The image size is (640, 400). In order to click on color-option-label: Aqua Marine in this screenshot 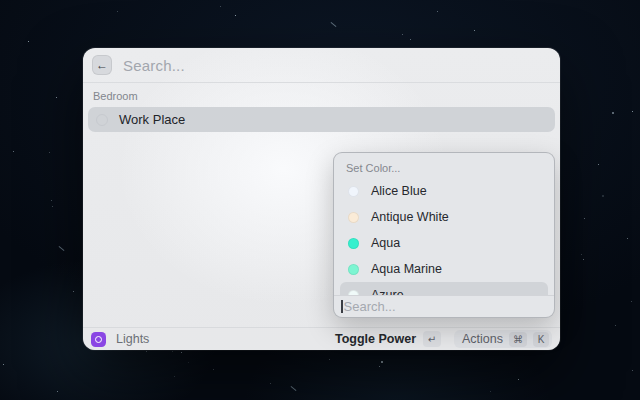, I will do `click(406, 269)`.